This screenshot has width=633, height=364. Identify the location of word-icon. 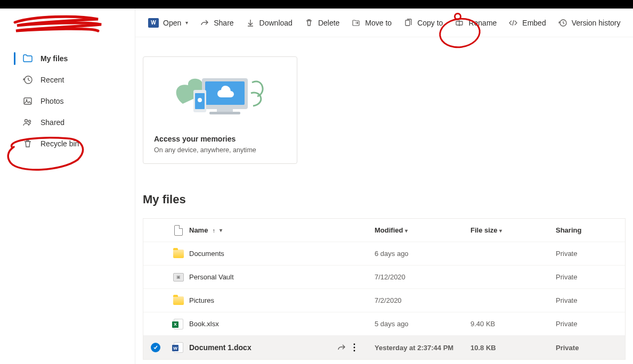
(178, 348).